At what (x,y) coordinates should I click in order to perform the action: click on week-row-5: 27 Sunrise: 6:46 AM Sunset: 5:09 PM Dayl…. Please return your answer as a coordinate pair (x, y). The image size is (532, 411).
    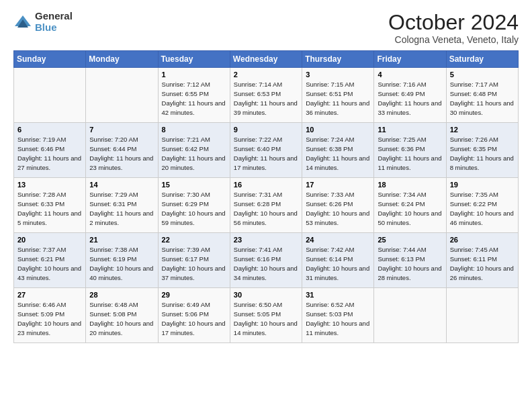
    Looking at the image, I should click on (266, 316).